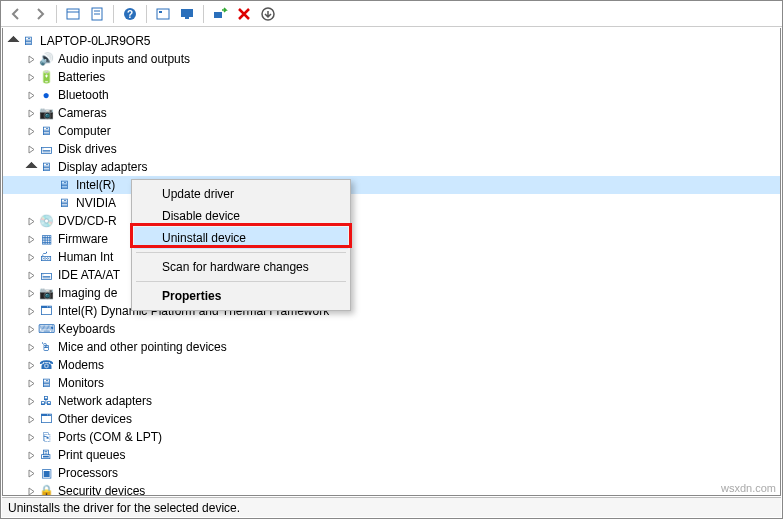  What do you see at coordinates (392, 347) in the screenshot?
I see `tree-category: 🖱Mice and other pointing devices` at bounding box center [392, 347].